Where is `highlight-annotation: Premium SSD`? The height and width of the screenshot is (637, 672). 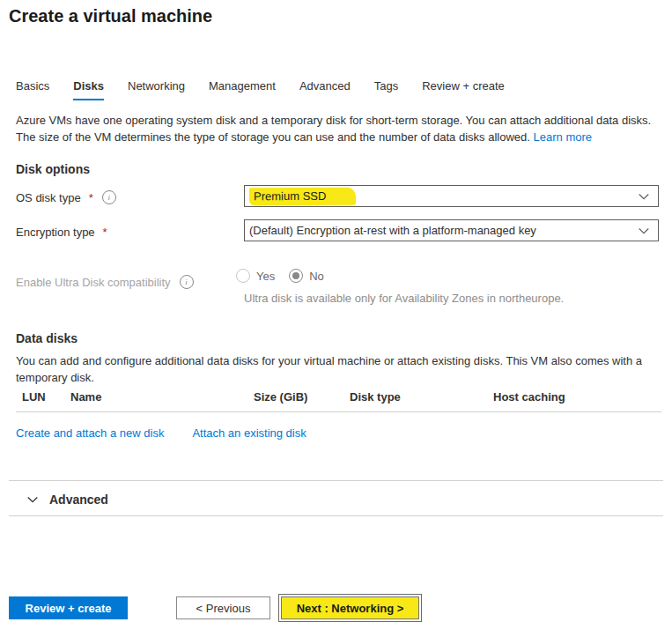 highlight-annotation: Premium SSD is located at coordinates (303, 196).